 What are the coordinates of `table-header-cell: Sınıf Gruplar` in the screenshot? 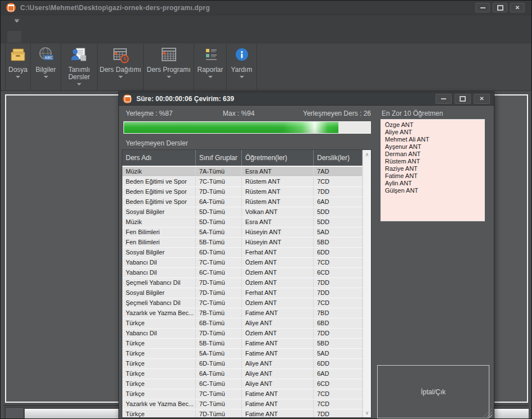 It's located at (219, 158).